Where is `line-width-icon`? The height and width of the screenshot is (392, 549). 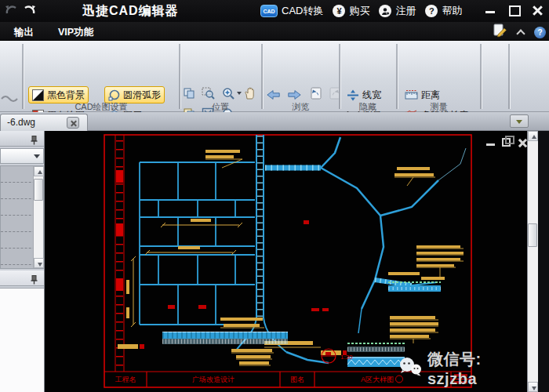 line-width-icon is located at coordinates (353, 96).